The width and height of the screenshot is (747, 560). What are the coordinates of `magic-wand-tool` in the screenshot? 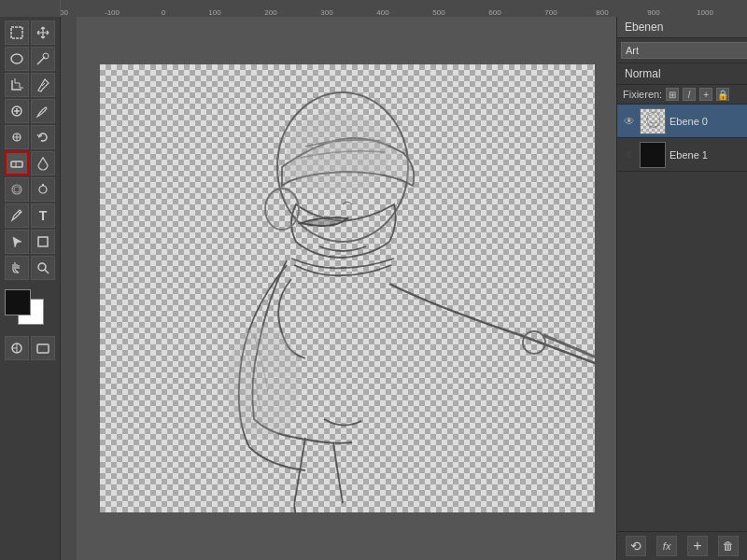 It's located at (43, 59).